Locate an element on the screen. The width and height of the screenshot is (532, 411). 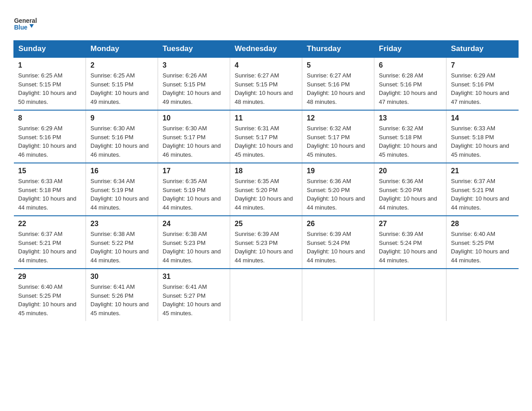
calendar-cell: 2Sunrise: 6:25 AMSunset: 5:15 PMDaylight… is located at coordinates (122, 84).